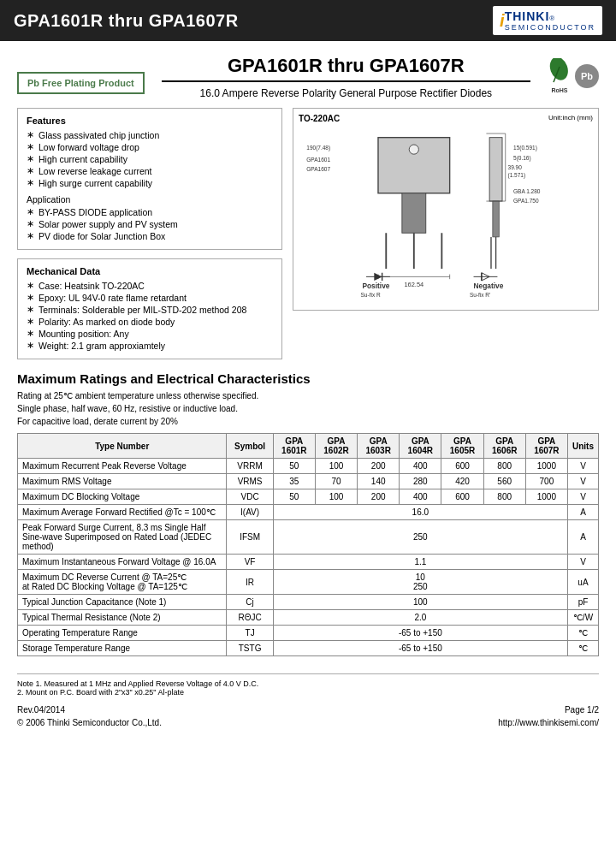  Describe the element at coordinates (122, 602) in the screenshot. I see `row-name: Typical Junction Capacitance (Note 1)` at that location.